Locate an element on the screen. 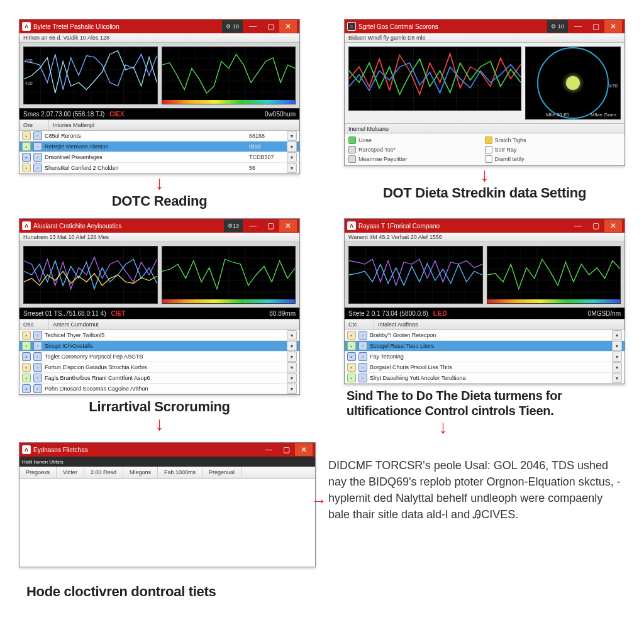 This screenshot has width=644, height=644. arrow-down-icon: ↓ is located at coordinates (160, 183).